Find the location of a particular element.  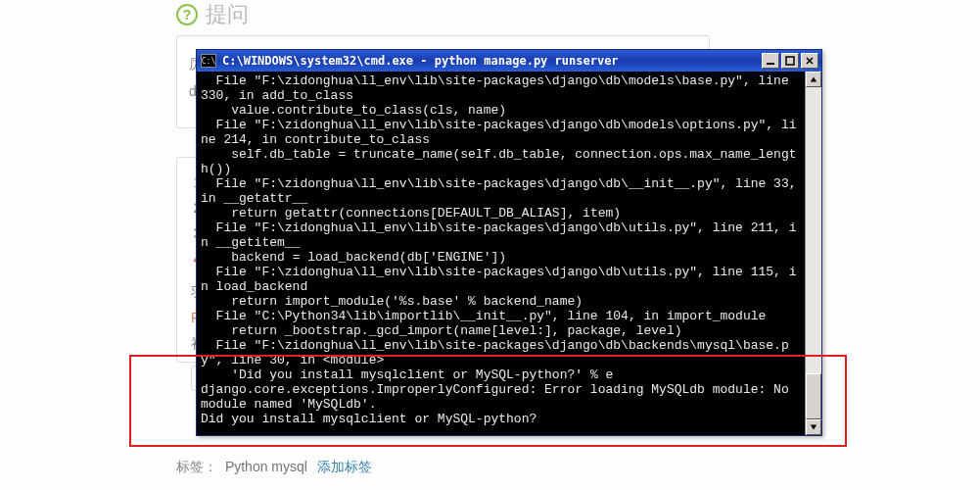

minimize-icon is located at coordinates (770, 61).